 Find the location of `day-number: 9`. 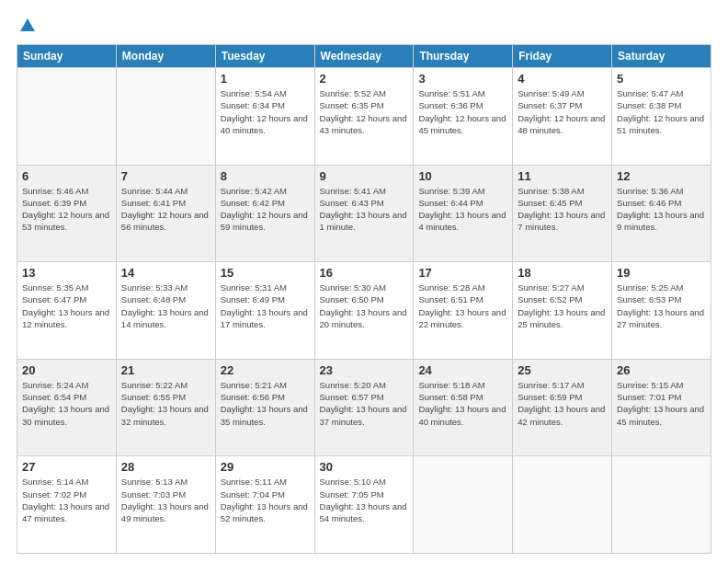

day-number: 9 is located at coordinates (364, 177).